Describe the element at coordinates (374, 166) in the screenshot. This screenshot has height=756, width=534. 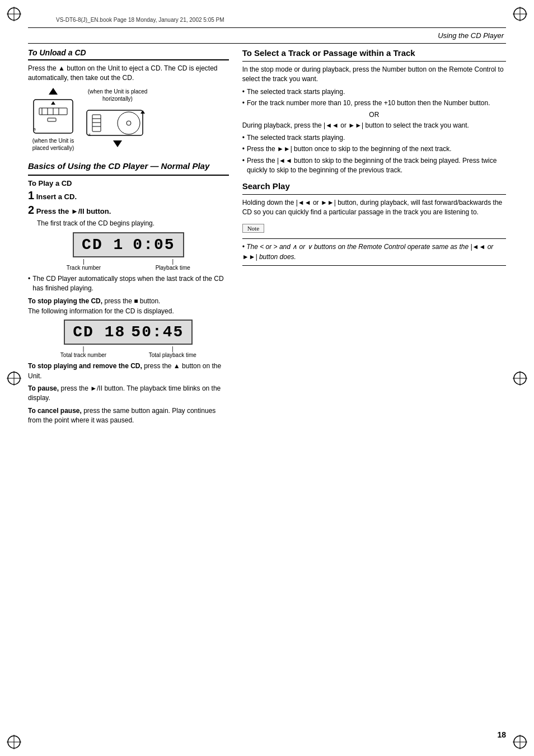
I see `select-bullet2-3: • Press the |◄◄ button to skip to the be…` at that location.